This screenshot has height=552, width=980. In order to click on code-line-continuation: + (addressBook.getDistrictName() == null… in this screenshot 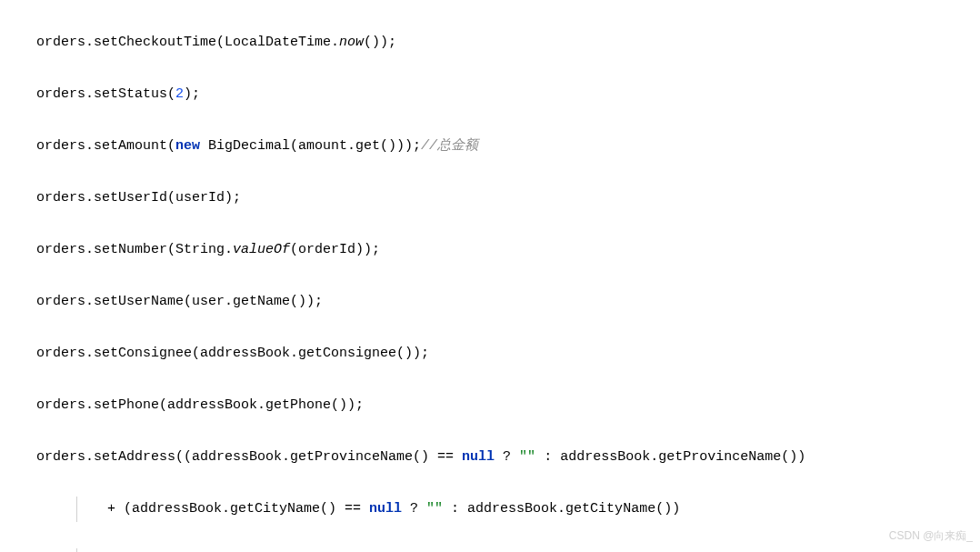, I will do `click(508, 551)`.